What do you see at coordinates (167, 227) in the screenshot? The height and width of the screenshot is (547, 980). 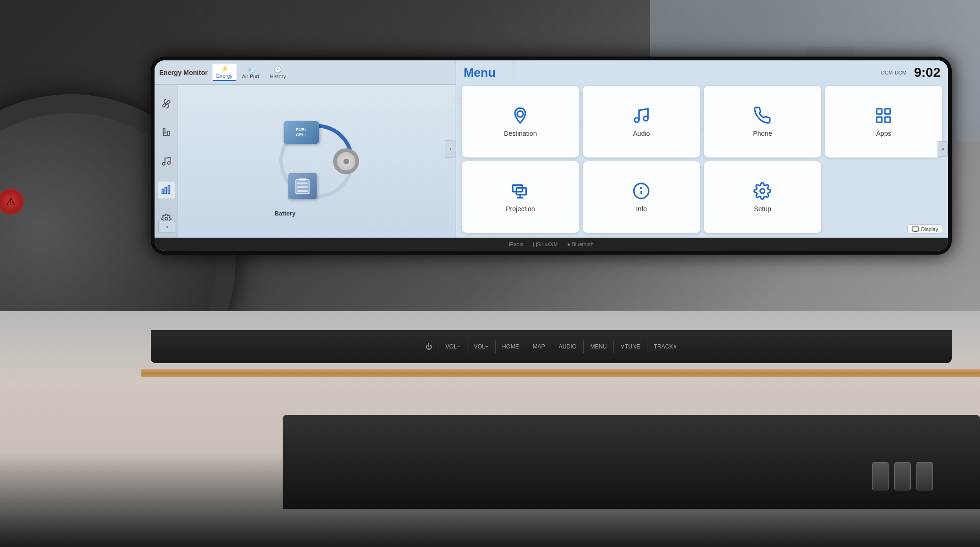 I see `left-panel-back-button: «` at bounding box center [167, 227].